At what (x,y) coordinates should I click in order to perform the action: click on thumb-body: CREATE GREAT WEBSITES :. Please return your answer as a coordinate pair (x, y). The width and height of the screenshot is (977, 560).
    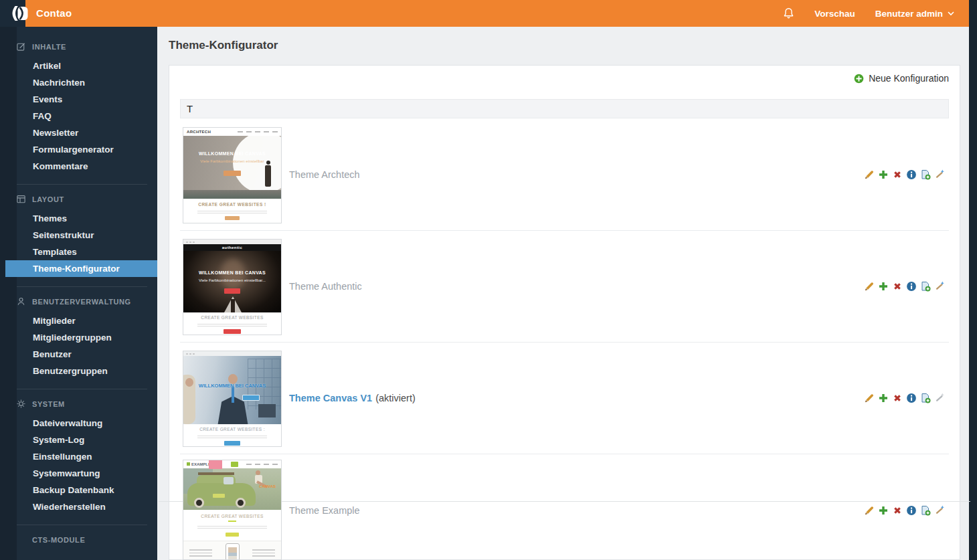
    Looking at the image, I should click on (232, 436).